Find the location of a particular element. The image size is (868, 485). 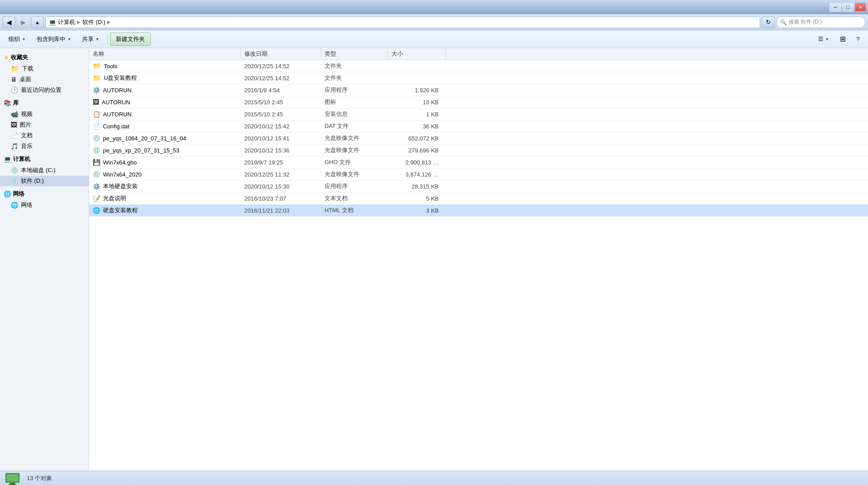

table-row: ⚙️ AUTORUN 2016/1/8 4:54 应用程序 1,926 KB is located at coordinates (479, 90).